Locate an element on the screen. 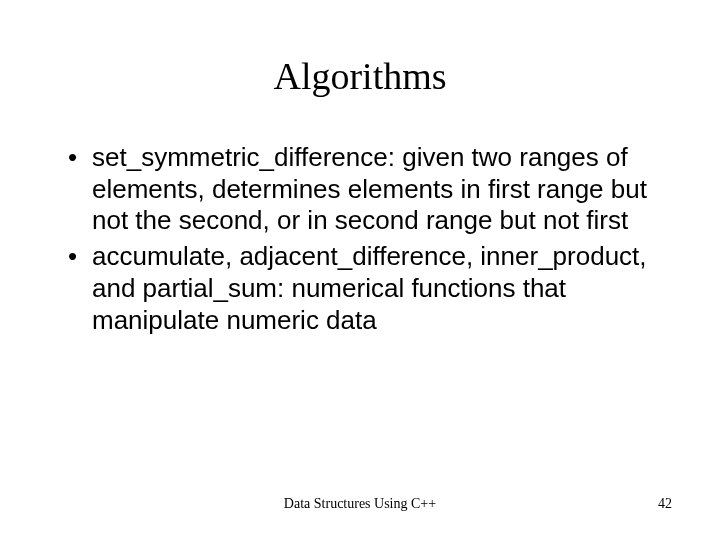 This screenshot has width=720, height=540. list-item: set_symmetric_difference: given two rang… is located at coordinates (372, 190).